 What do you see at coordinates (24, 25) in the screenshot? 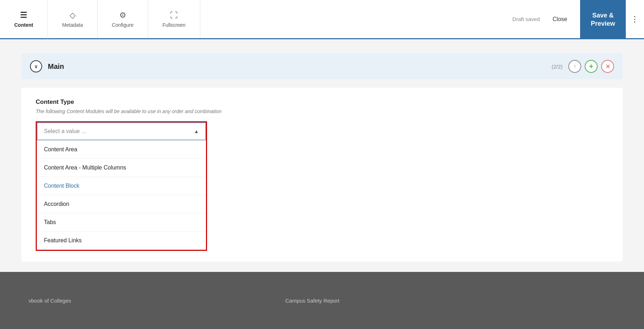
I see `tab-content-label: Content` at bounding box center [24, 25].